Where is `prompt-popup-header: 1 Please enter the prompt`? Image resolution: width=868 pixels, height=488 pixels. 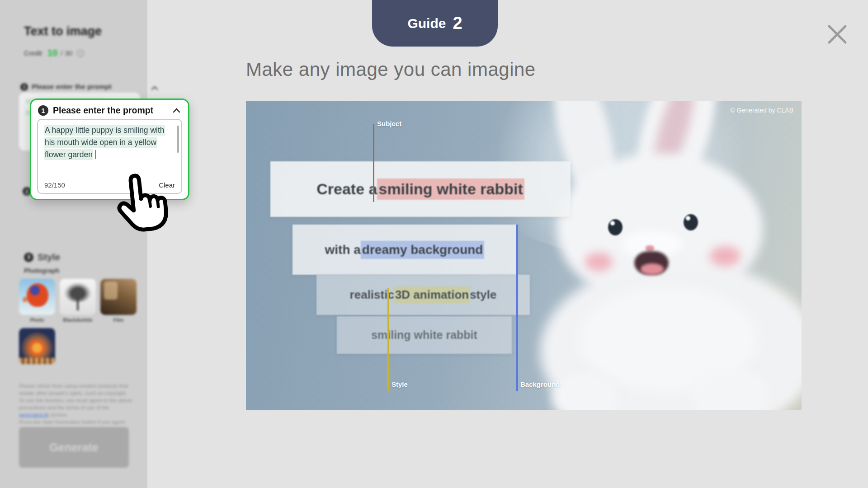
prompt-popup-header: 1 Please enter the prompt is located at coordinates (109, 109).